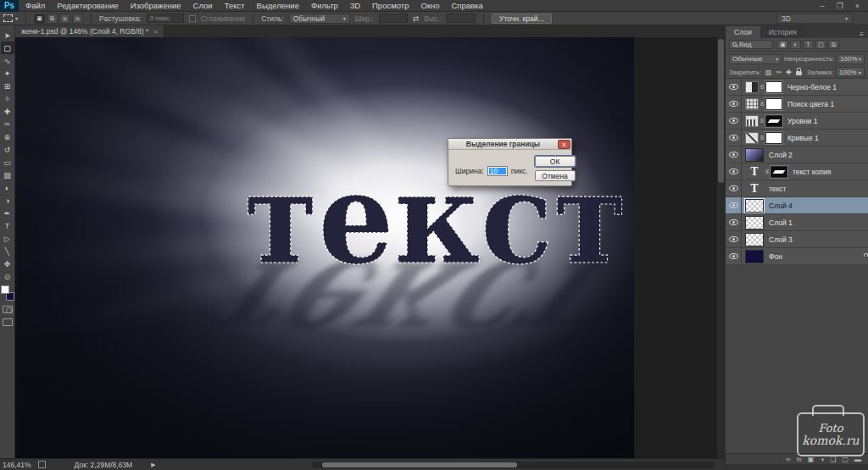  Describe the element at coordinates (858, 6) in the screenshot. I see `close-button: ×` at that location.